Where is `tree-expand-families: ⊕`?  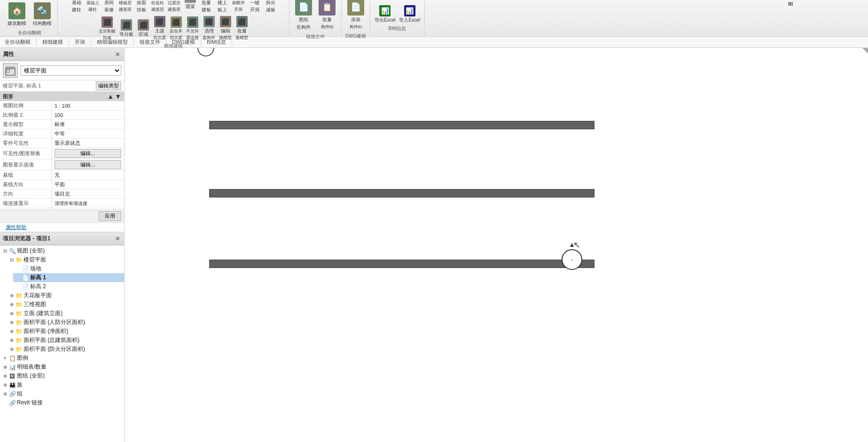
tree-expand-families: ⊕ is located at coordinates (5, 385).